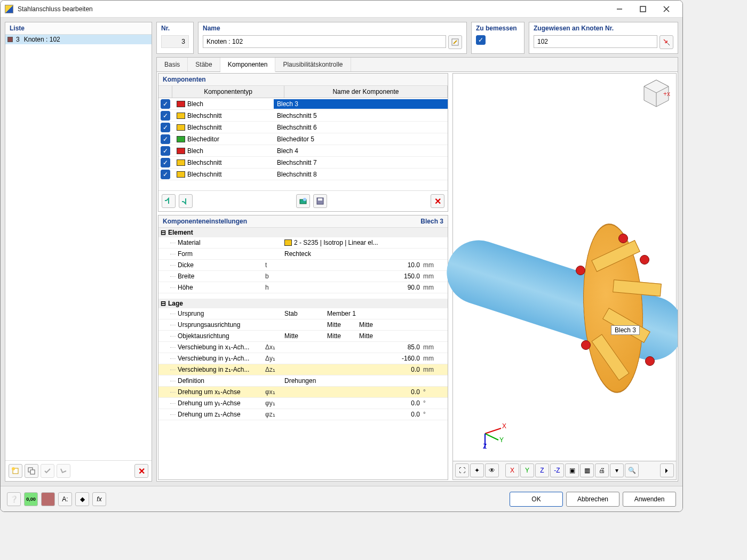  Describe the element at coordinates (666, 9) in the screenshot. I see `close-button` at that location.